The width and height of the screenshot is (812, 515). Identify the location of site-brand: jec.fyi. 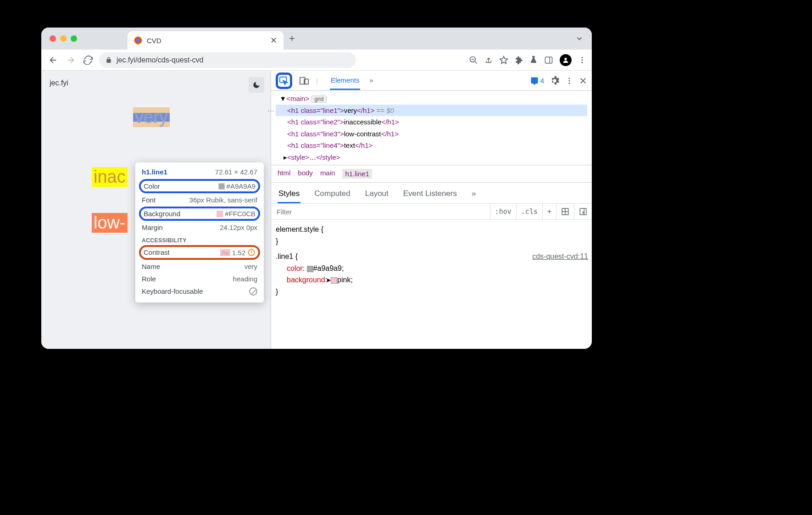
(156, 83).